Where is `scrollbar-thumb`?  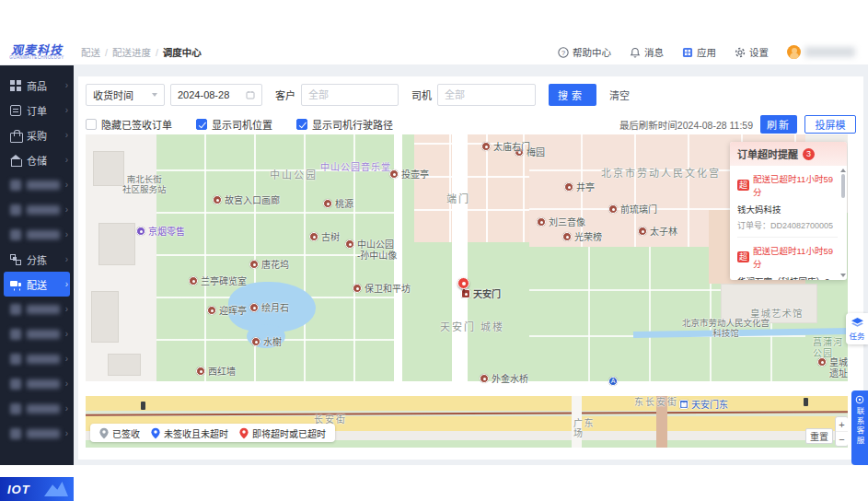 scrollbar-thumb is located at coordinates (843, 186).